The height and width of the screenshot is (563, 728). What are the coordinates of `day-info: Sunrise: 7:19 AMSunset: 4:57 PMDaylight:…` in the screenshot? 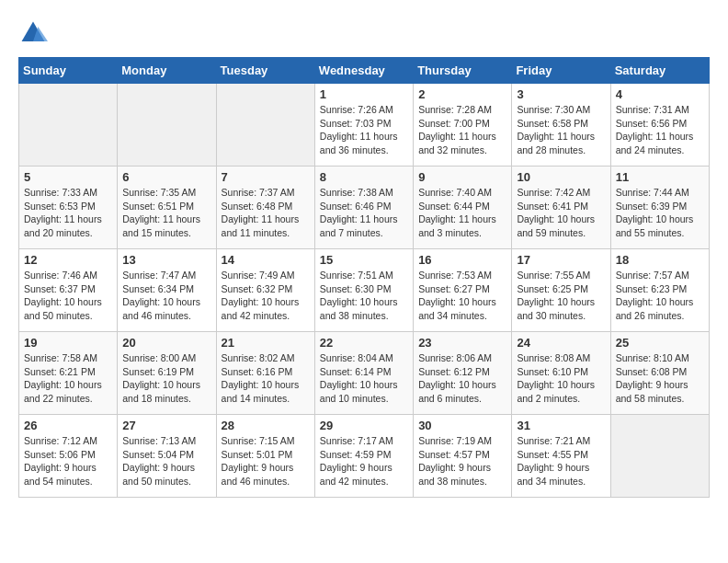 It's located at (462, 462).